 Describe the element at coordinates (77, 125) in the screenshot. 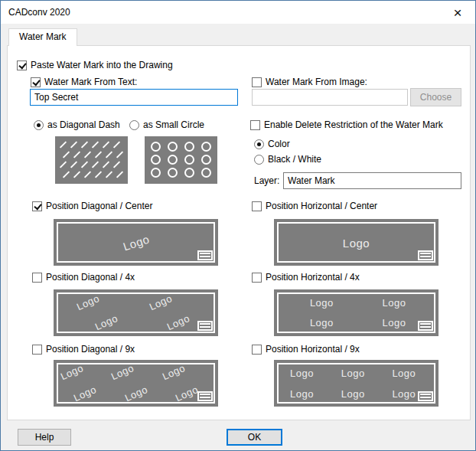

I see `radio-as-diagonal-dash: as Diagonal Dash` at that location.